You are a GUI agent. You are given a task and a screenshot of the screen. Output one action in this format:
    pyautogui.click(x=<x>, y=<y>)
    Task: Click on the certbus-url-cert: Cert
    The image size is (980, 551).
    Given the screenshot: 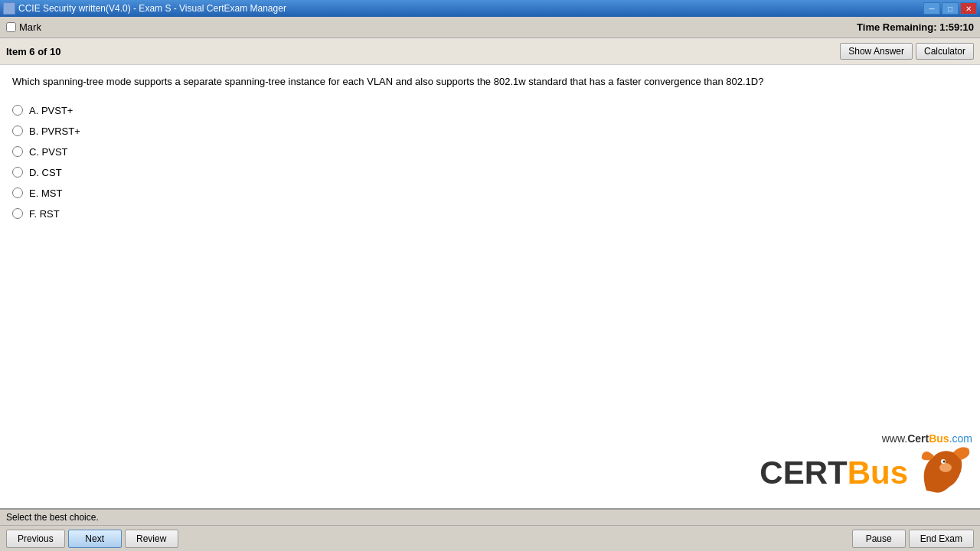 What is the action you would take?
    pyautogui.click(x=918, y=439)
    